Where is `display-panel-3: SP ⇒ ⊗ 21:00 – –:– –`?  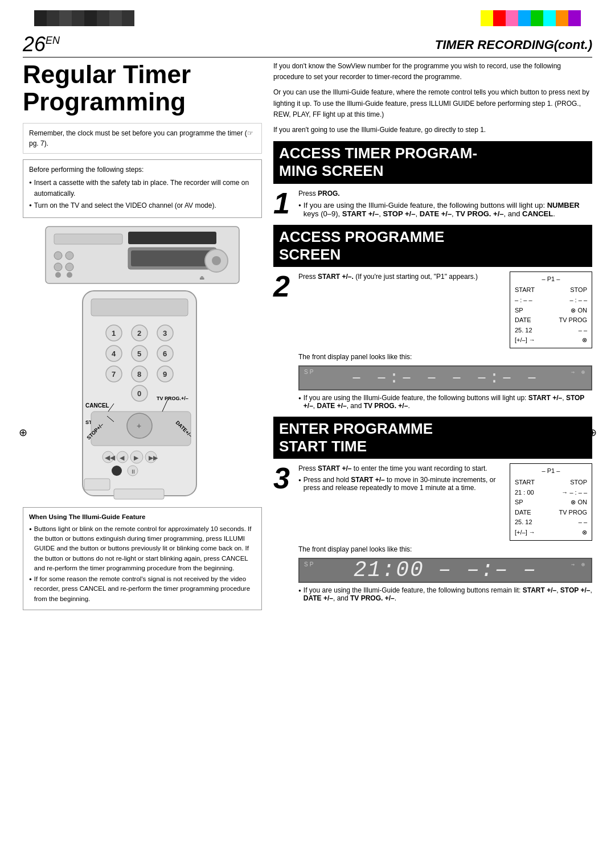
display-panel-3: SP ⇒ ⊗ 21:00 – –:– – is located at coordinates (445, 570).